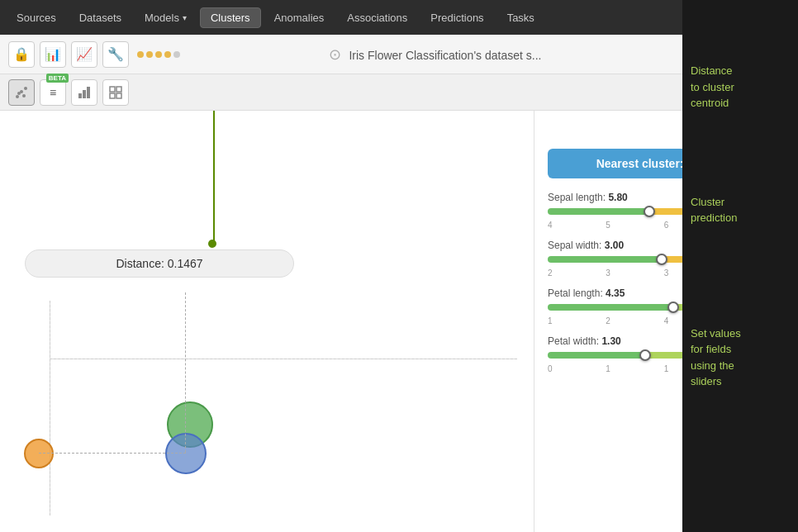 This screenshot has width=798, height=532. Describe the element at coordinates (335, 55) in the screenshot. I see `dataset-sphere-icon: ⊙` at that location.